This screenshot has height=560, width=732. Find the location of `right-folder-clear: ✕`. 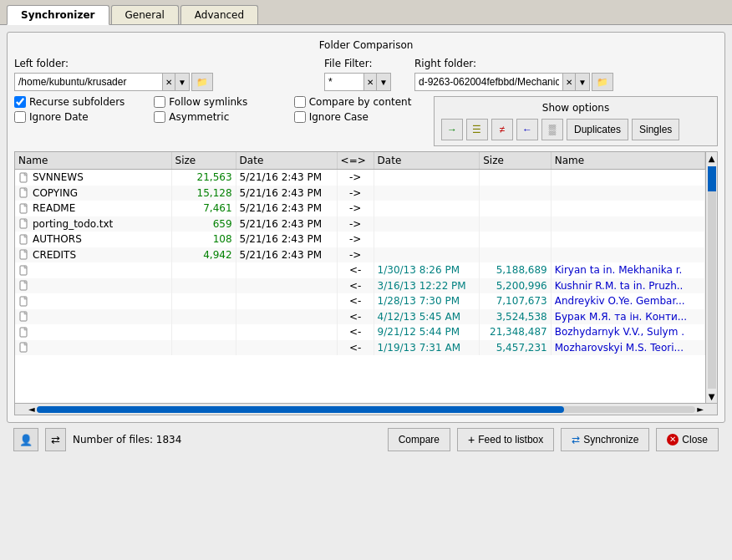

right-folder-clear: ✕ is located at coordinates (568, 82).